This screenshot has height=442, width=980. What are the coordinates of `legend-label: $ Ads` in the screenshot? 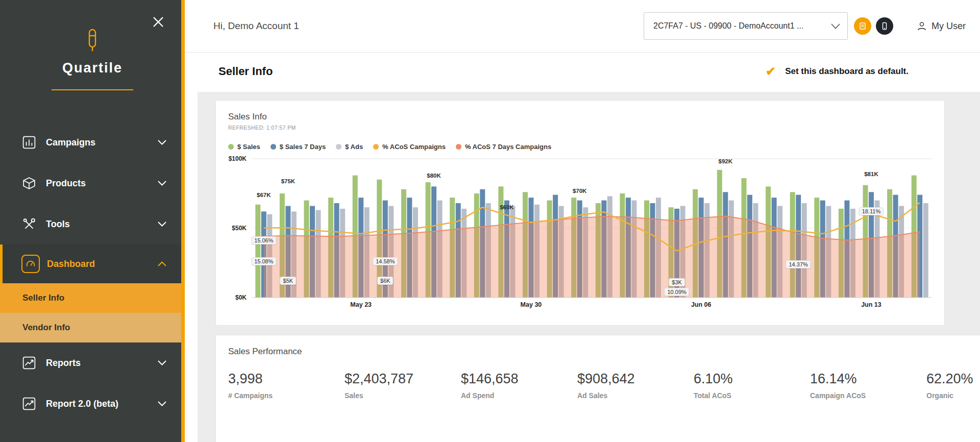 It's located at (354, 147).